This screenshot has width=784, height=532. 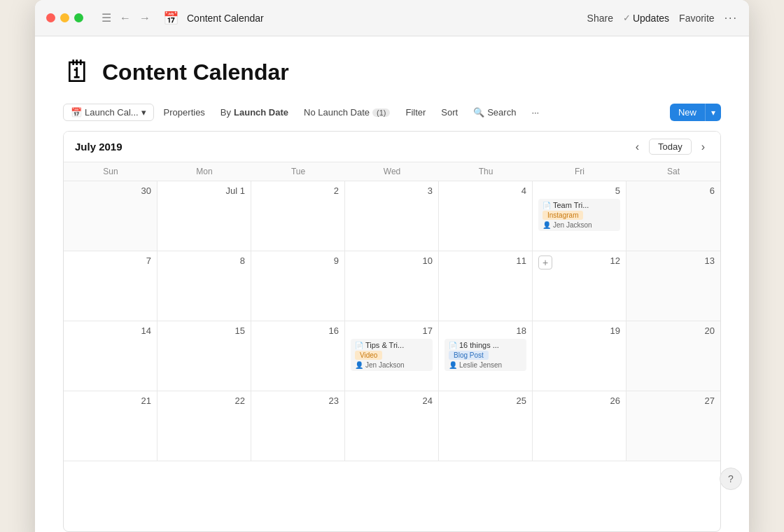 What do you see at coordinates (204, 260) in the screenshot?
I see `cell-date: 8` at bounding box center [204, 260].